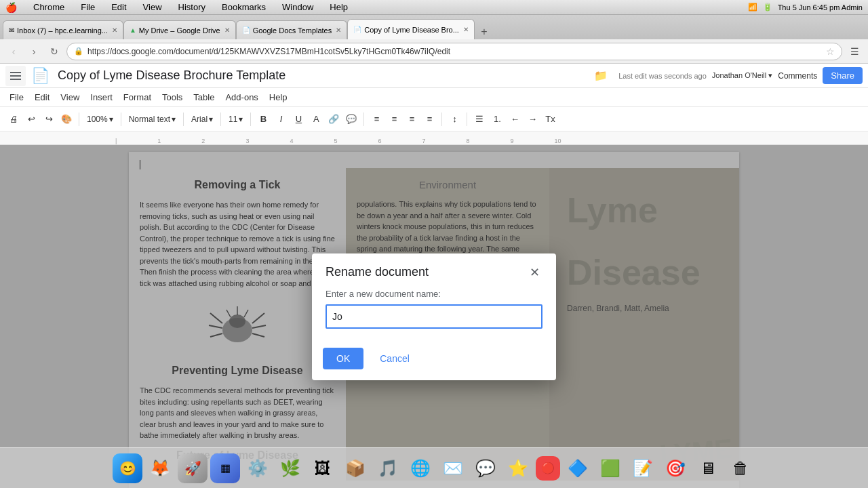 The height and width of the screenshot is (488, 868). Describe the element at coordinates (434, 98) in the screenshot. I see `docs-menubar: File Edit View Insert Format Tools Table…` at that location.